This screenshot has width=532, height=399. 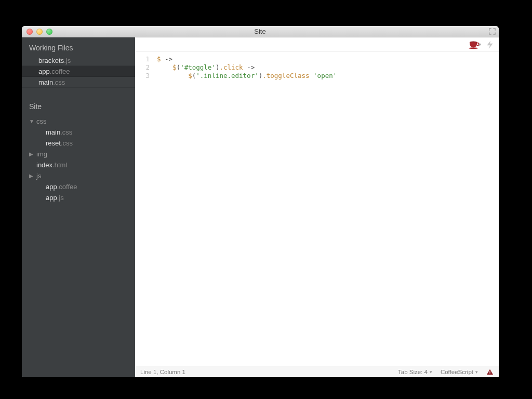 What do you see at coordinates (163, 372) in the screenshot?
I see `cursor-position: Line 1, Column 1` at bounding box center [163, 372].